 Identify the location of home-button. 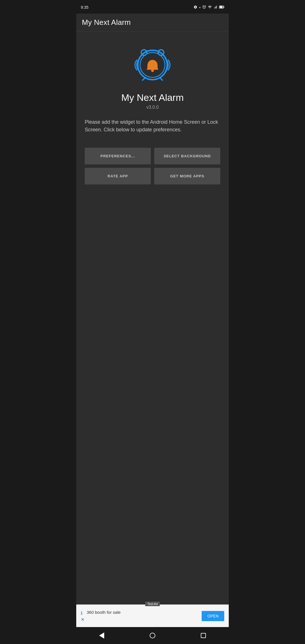
(152, 636).